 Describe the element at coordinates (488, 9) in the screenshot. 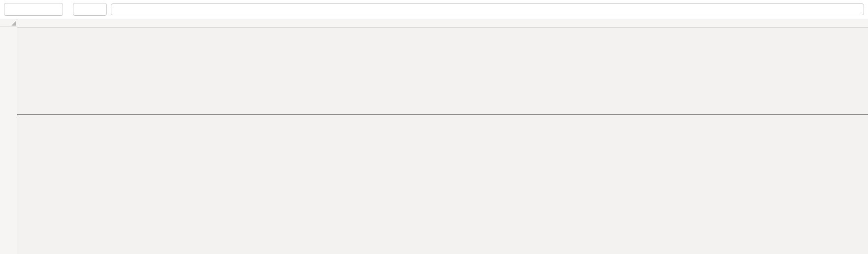

I see `formula-bar-input` at that location.